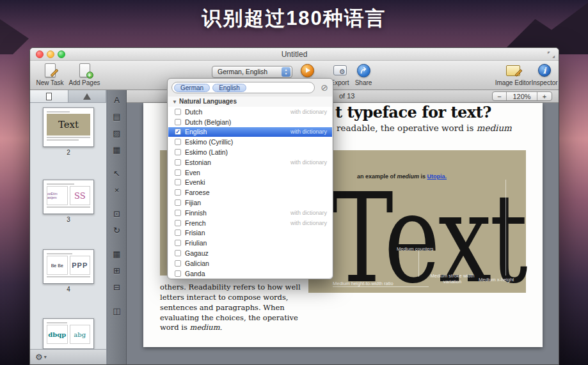 Image resolution: width=588 pixels, height=365 pixels. I want to click on language-label: Eskimo (Latin), so click(206, 152).